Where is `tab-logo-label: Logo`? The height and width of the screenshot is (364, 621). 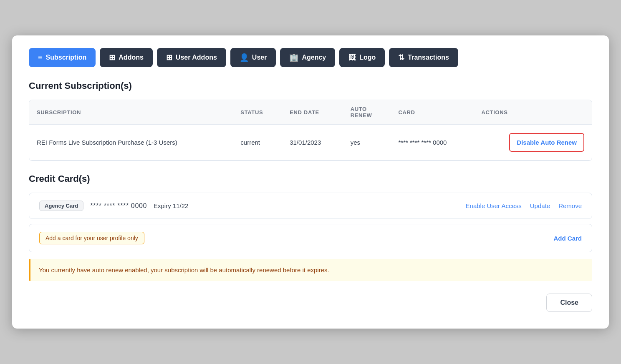 tab-logo-label: Logo is located at coordinates (367, 58).